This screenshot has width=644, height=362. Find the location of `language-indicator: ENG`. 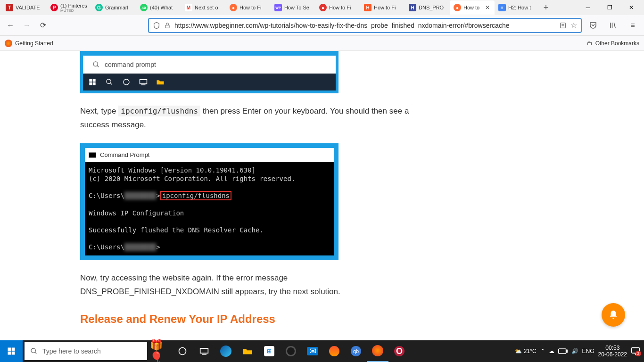

language-indicator: ENG is located at coordinates (588, 351).